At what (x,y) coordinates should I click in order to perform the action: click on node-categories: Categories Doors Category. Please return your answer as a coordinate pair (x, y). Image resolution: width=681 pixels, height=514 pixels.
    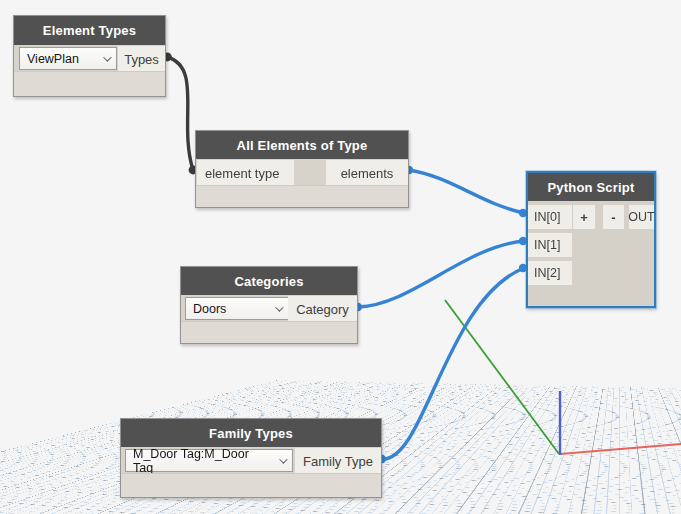
    Looking at the image, I should click on (269, 305).